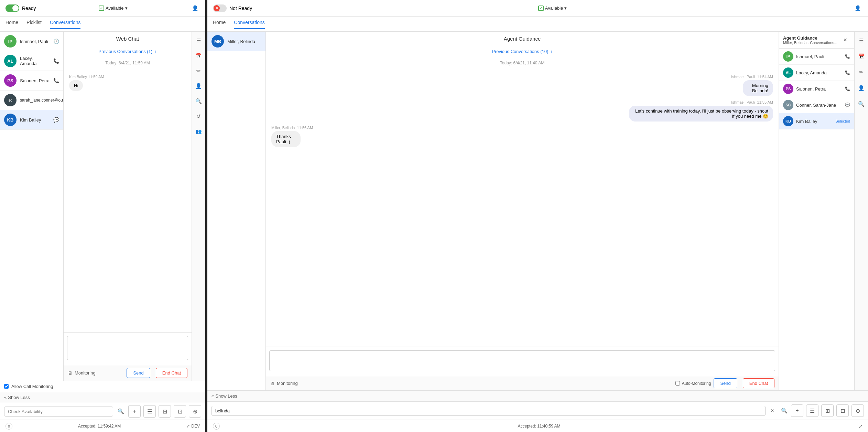 The height and width of the screenshot is (432, 868). What do you see at coordinates (810, 40) in the screenshot?
I see `agent-guidance-panel-title: Agent Guidance Miller, Belinda - Convers…` at bounding box center [810, 40].